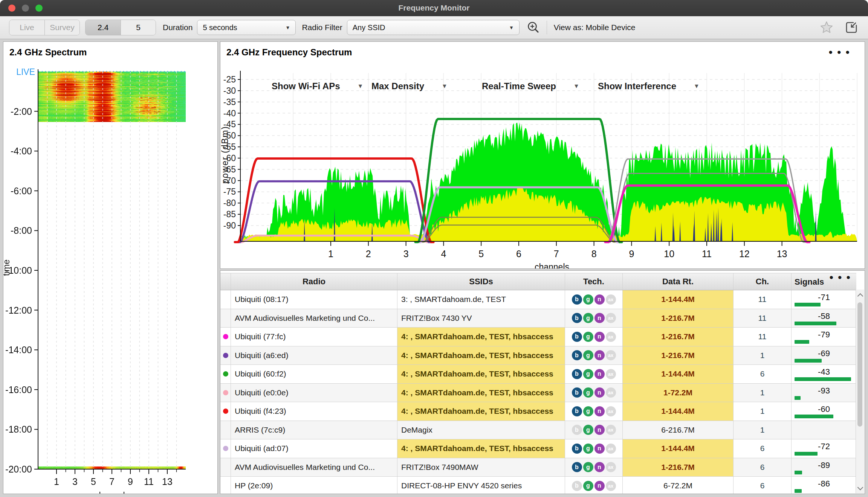 The image size is (868, 497). What do you see at coordinates (306, 86) in the screenshot?
I see `dropdown-label: Show Wi-Fi APs` at bounding box center [306, 86].